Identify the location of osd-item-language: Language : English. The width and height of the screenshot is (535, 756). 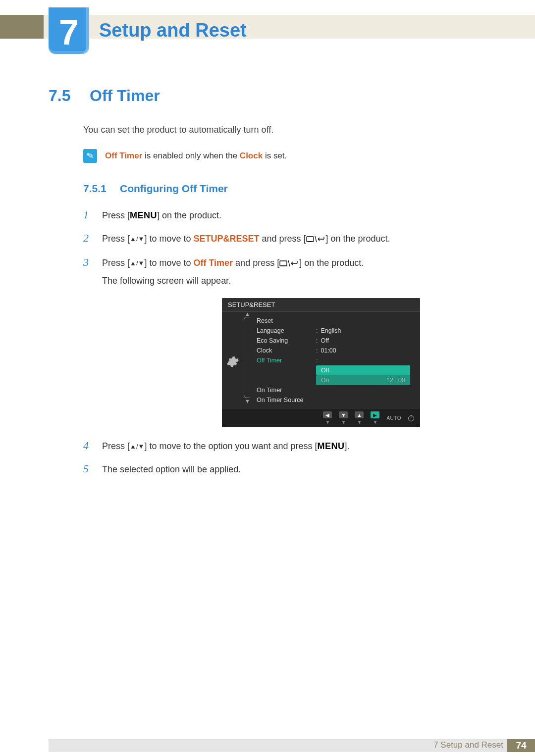
(332, 331).